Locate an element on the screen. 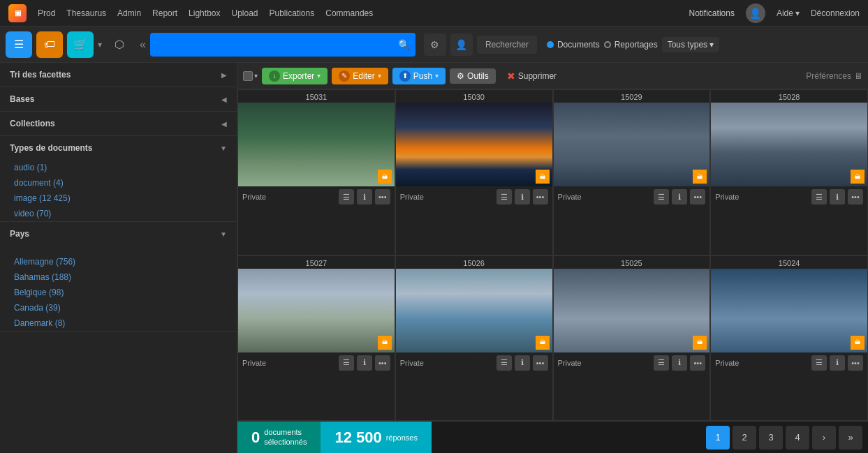 This screenshot has width=868, height=453. photo-actions-15029: ☰ ℹ ••• is located at coordinates (679, 197).